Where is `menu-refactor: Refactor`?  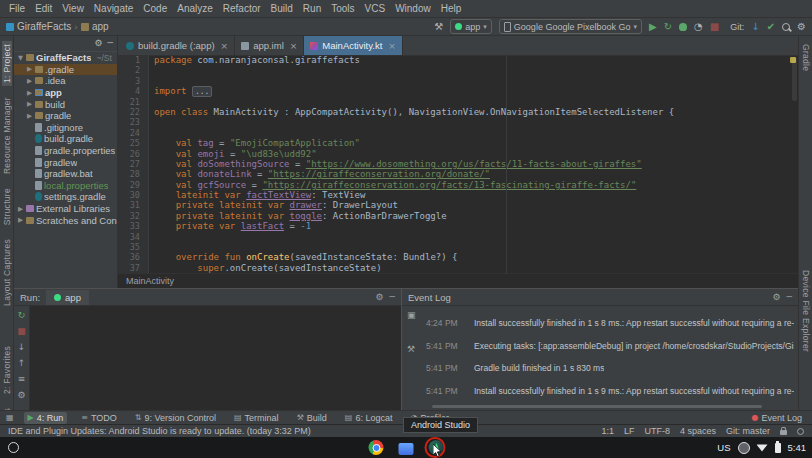 menu-refactor: Refactor is located at coordinates (242, 8).